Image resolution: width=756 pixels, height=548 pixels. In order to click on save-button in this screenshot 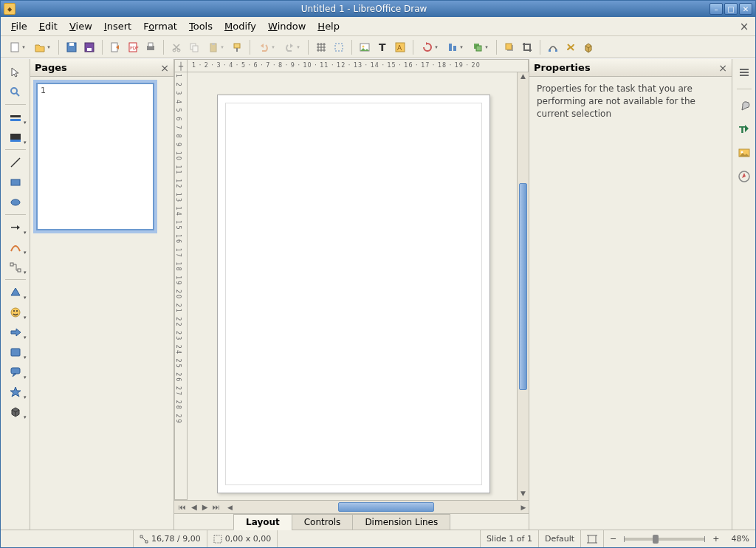, I will do `click(72, 47)`.